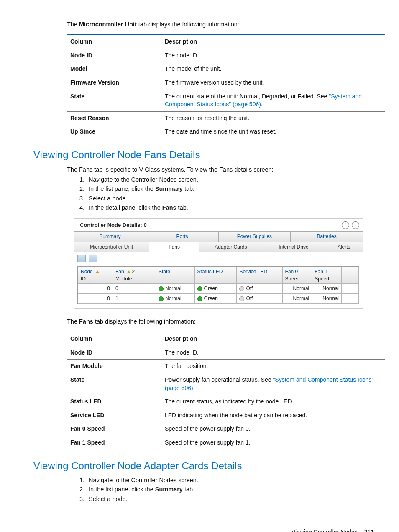  What do you see at coordinates (225, 490) in the screenshot?
I see `adapter-steps: Navigate to the Controller Nodes screen.…` at bounding box center [225, 490].